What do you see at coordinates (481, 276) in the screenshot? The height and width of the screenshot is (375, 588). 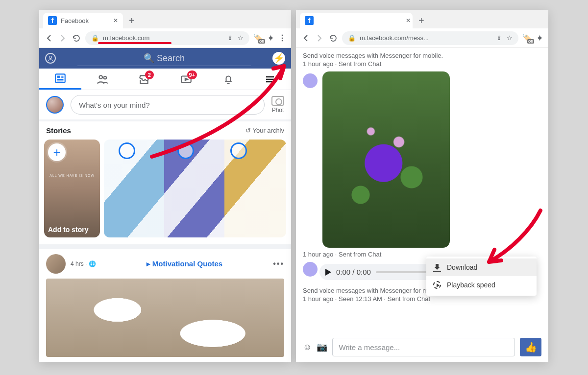 I see `context-menu: Download Playback speed` at bounding box center [481, 276].